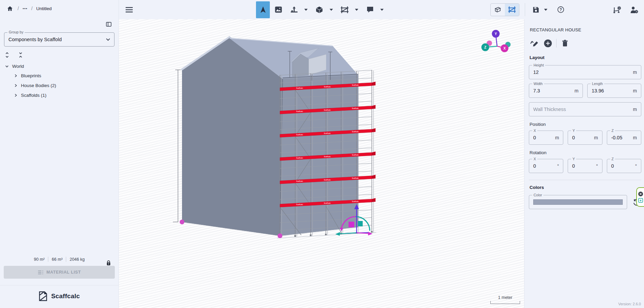 The width and height of the screenshot is (644, 308). I want to click on rotation-z-field: Z °, so click(624, 166).